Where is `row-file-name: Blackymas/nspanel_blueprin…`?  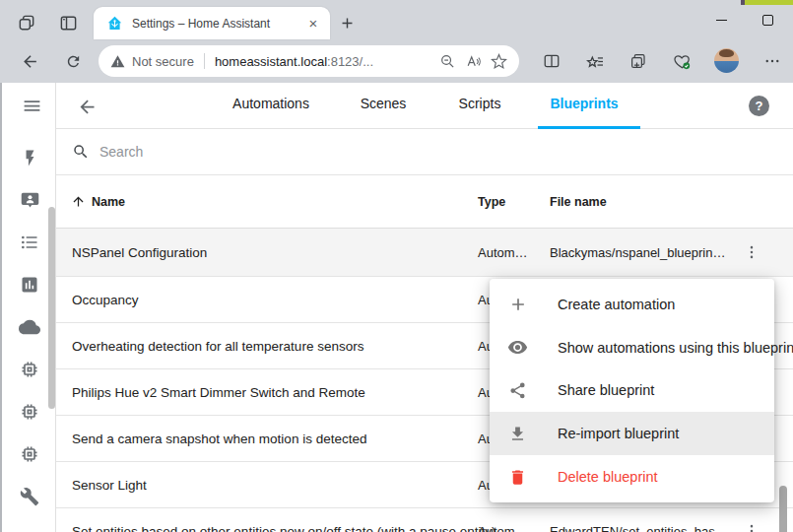 row-file-name: Blackymas/nspanel_blueprin… is located at coordinates (637, 252).